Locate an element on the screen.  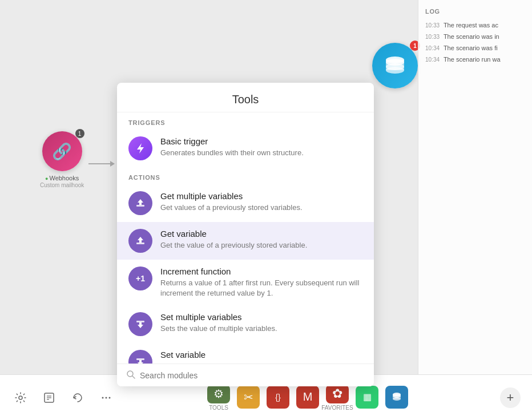
get-variable-text: Get variable Get the value of a previous… is located at coordinates (234, 240).